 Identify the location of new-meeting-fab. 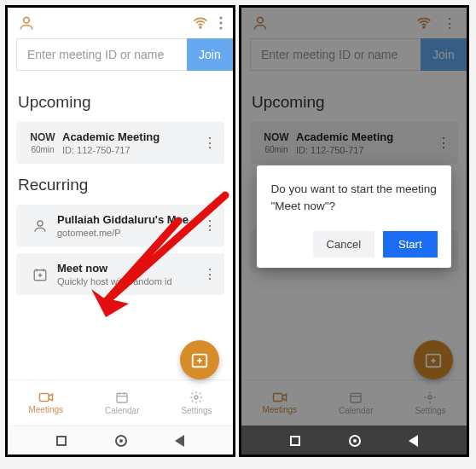
(200, 360).